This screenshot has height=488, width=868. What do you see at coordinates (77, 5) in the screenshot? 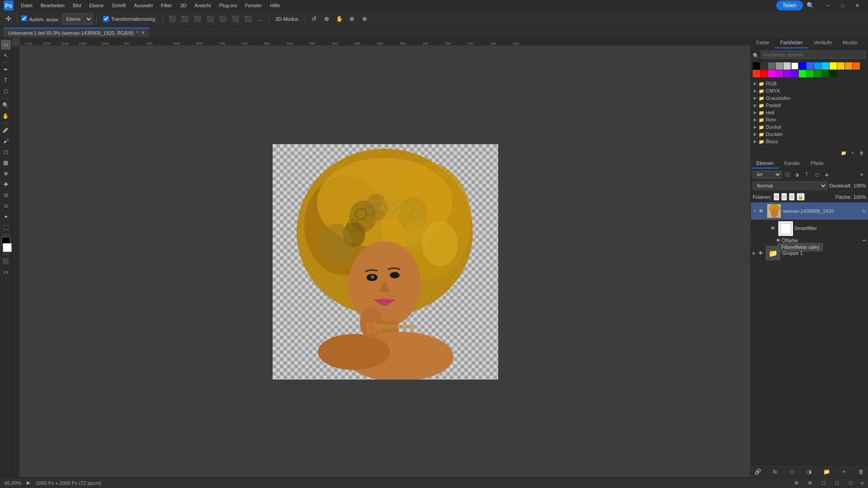
I see `menu-bild: Bild` at bounding box center [77, 5].